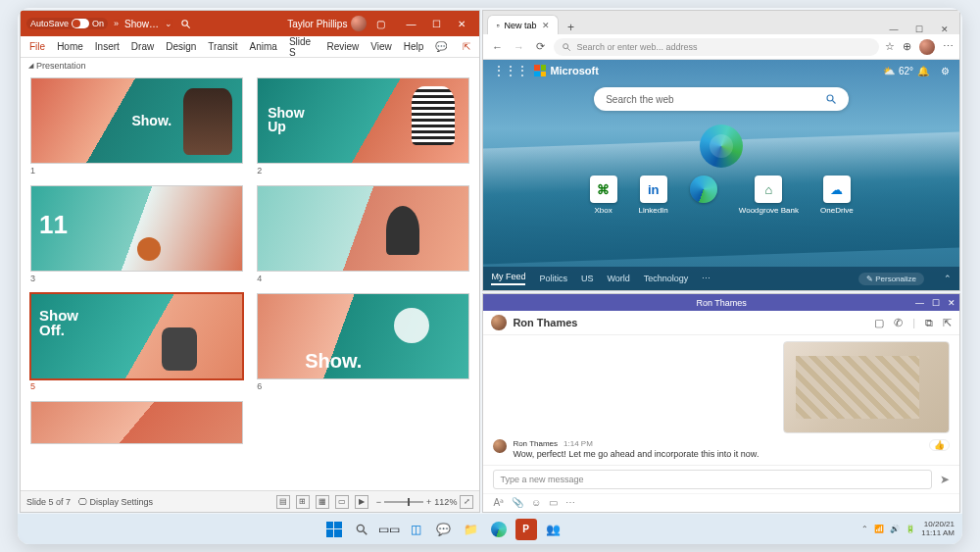 The width and height of the screenshot is (980, 552). Describe the element at coordinates (923, 71) in the screenshot. I see `notifications-icon: 🔔` at that location.